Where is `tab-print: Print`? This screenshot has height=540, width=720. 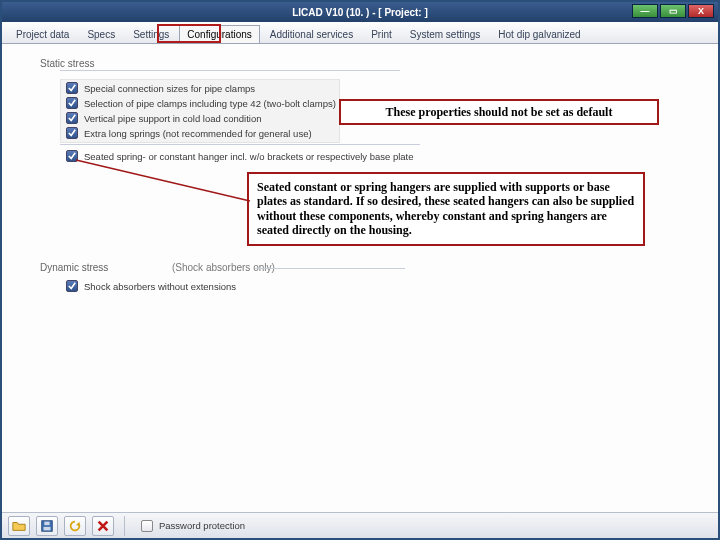 tab-print: Print is located at coordinates (382, 34).